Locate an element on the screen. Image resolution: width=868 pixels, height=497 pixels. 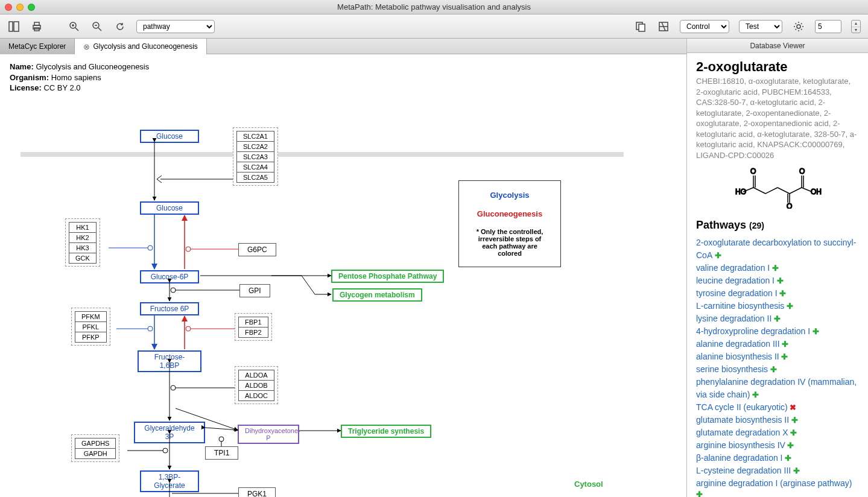
legend-note: * Only the controlled, irreversible step… is located at coordinates (510, 242).